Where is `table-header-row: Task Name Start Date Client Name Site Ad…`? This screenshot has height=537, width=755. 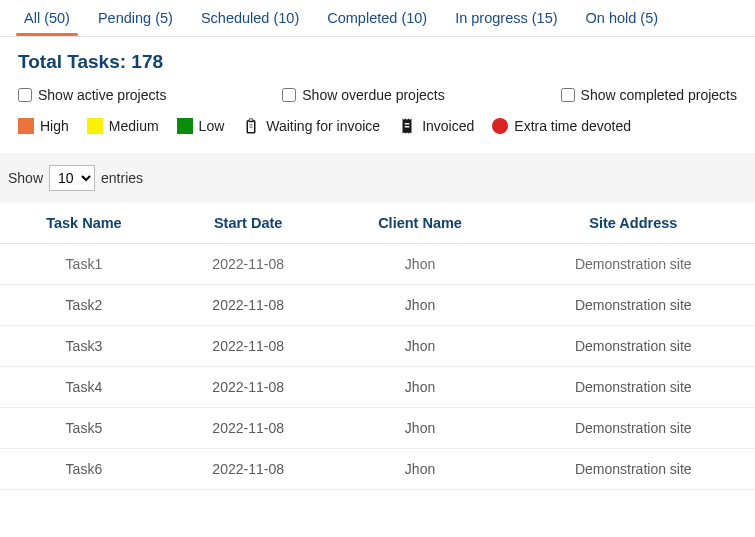 table-header-row: Task Name Start Date Client Name Site Ad… is located at coordinates (378, 224).